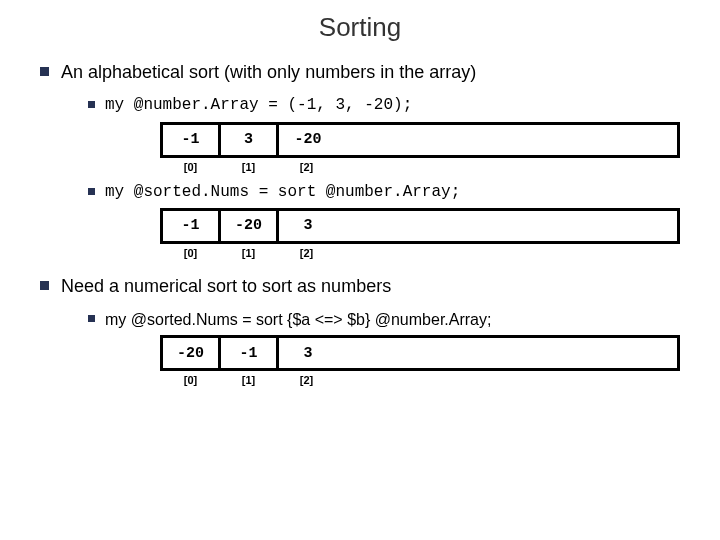 The height and width of the screenshot is (540, 720). I want to click on code-text: my @sorted.Nums = sort @number.Array;, so click(282, 192).